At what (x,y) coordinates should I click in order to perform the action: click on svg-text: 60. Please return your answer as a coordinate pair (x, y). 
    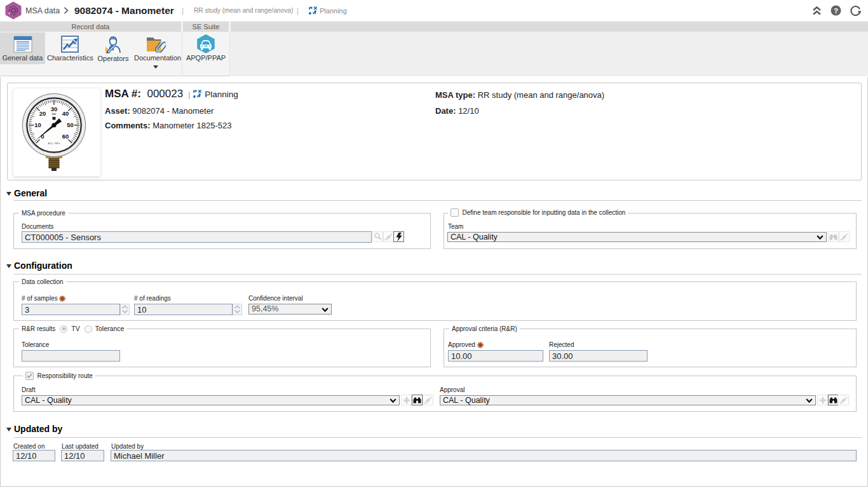
    Looking at the image, I should click on (66, 136).